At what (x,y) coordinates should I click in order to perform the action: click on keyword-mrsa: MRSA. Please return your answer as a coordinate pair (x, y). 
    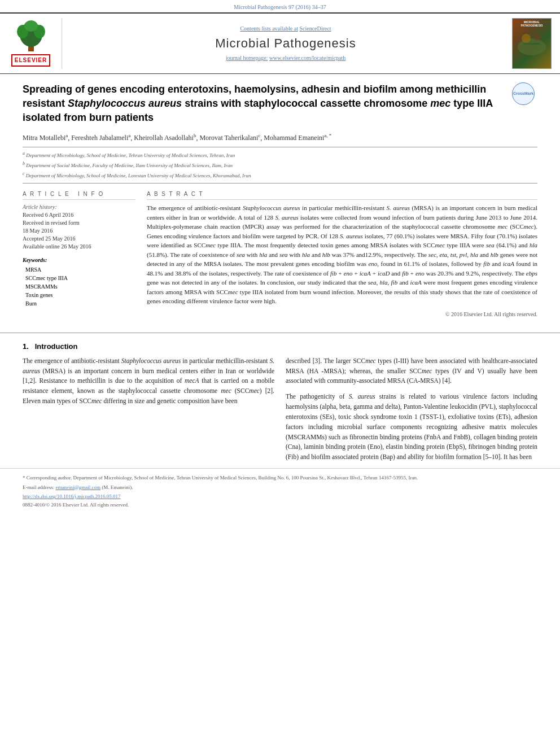
    Looking at the image, I should click on (80, 270).